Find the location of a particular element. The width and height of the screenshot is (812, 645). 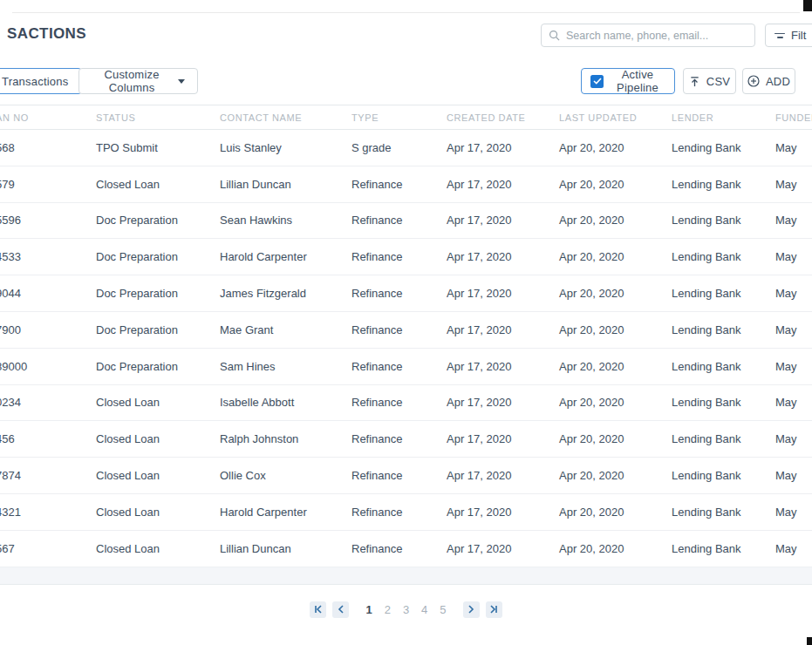

prev-page-button is located at coordinates (340, 610).